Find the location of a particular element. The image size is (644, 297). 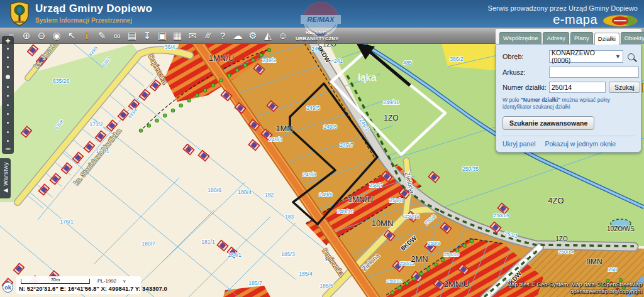

link-icon: ∞ is located at coordinates (117, 36).